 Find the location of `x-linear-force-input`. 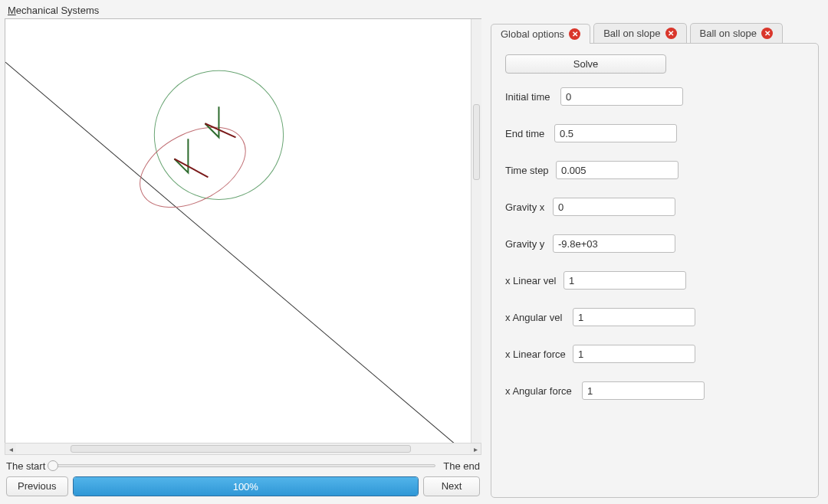

x-linear-force-input is located at coordinates (634, 354).